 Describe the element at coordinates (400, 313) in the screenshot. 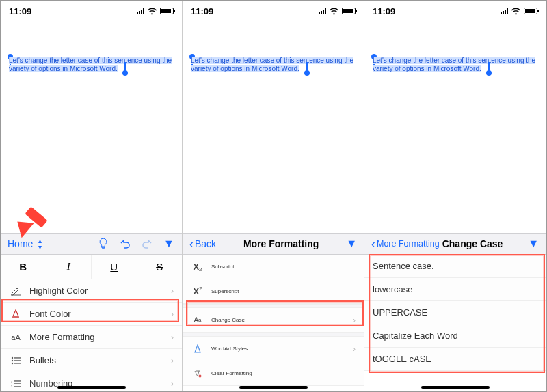

I see `option-label: UPPERCASE` at that location.